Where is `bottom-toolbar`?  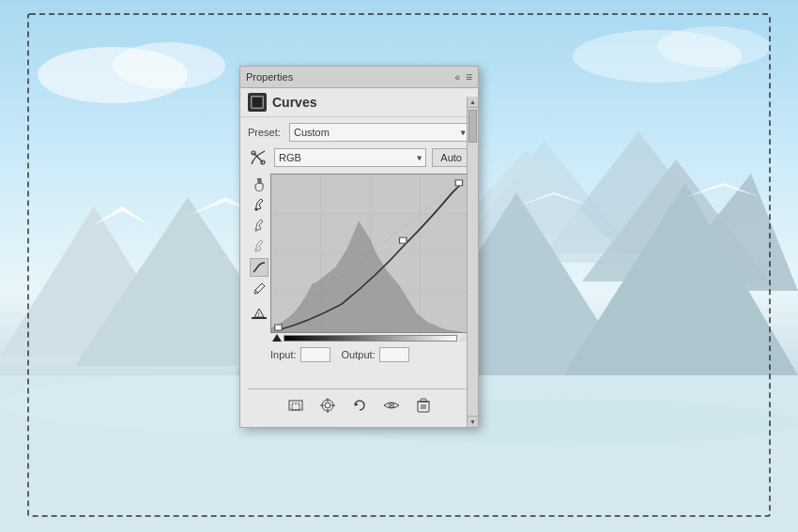 bottom-toolbar is located at coordinates (359, 405).